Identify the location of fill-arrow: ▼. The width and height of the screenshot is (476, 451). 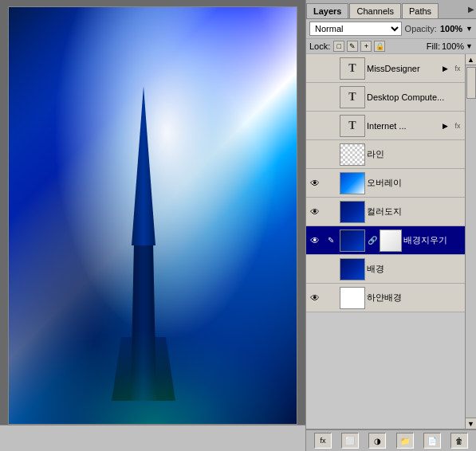
(469, 46).